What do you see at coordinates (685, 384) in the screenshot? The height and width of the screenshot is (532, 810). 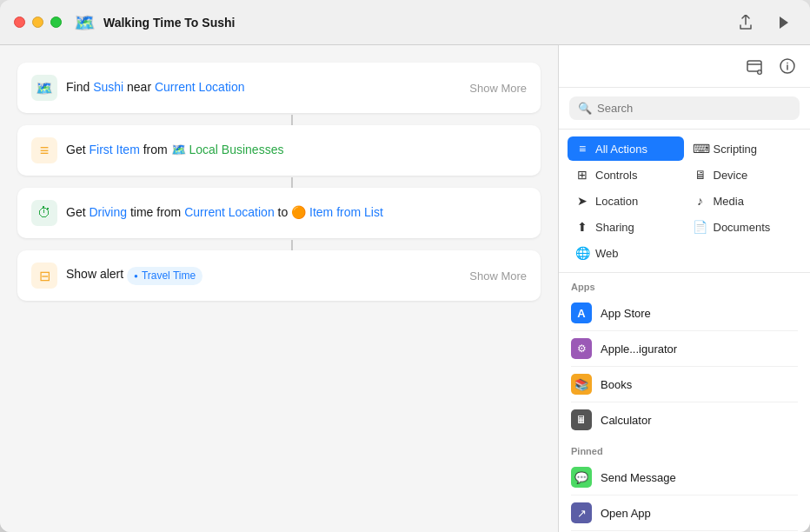 I see `action-books: 📚 Books` at bounding box center [685, 384].